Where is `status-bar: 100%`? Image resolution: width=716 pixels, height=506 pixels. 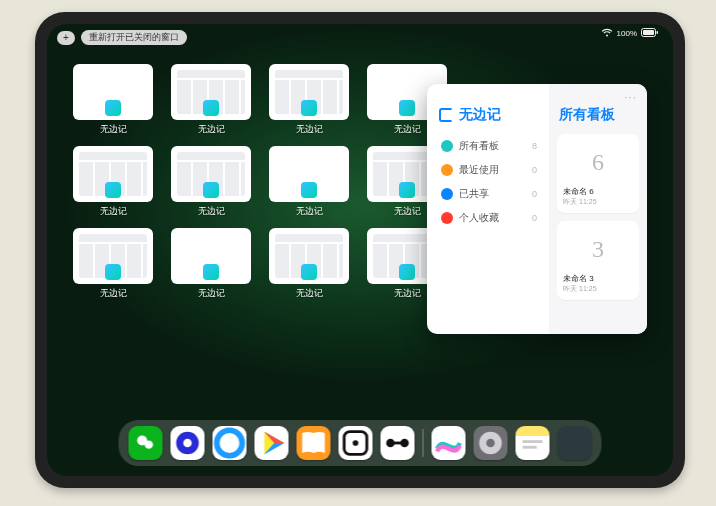 status-bar: 100% is located at coordinates (630, 34).